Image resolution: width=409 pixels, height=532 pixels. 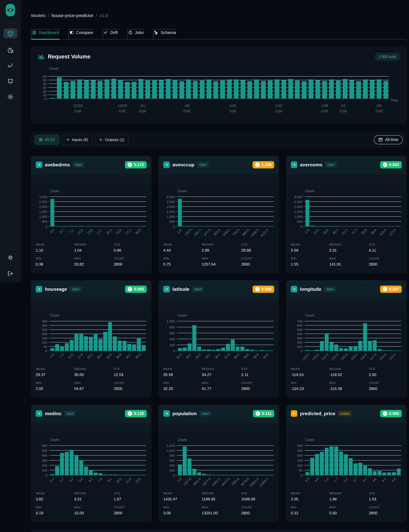 What do you see at coordinates (45, 326) in the screenshot?
I see `y-tick-label: 300` at bounding box center [45, 326].